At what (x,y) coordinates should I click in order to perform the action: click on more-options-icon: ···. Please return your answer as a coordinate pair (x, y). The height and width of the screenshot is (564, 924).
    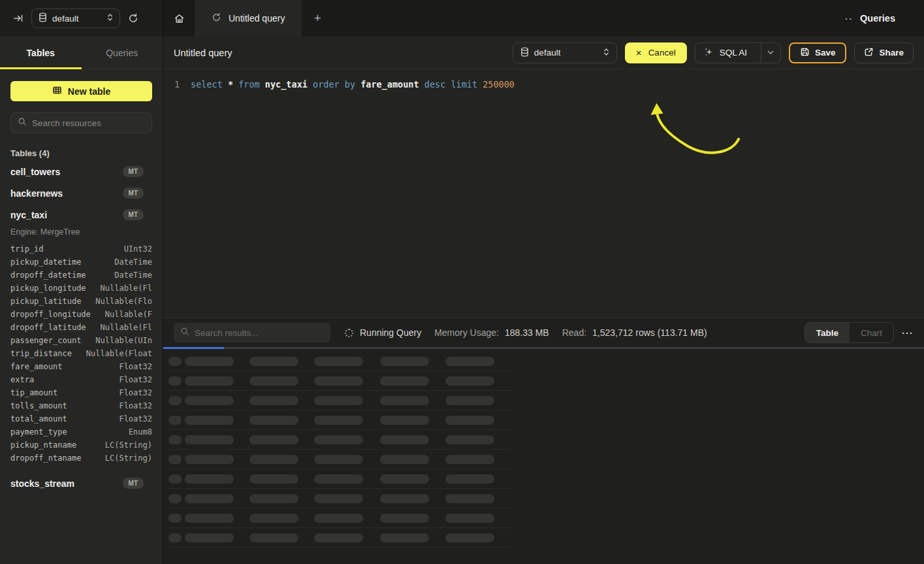
    Looking at the image, I should click on (908, 333).